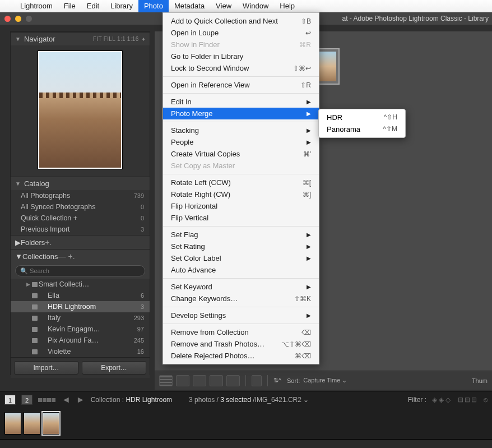  What do you see at coordinates (216, 381) in the screenshot?
I see `survey-view-icon` at bounding box center [216, 381].